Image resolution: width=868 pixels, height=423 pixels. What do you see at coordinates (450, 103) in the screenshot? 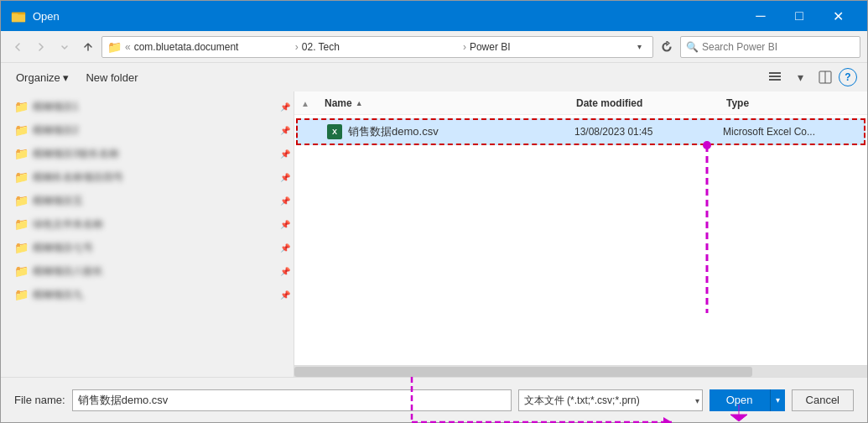
I see `col-name-header: Name ▲` at bounding box center [450, 103].